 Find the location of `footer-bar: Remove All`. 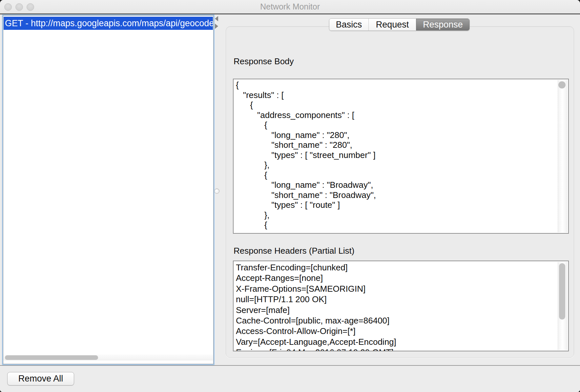

footer-bar: Remove All is located at coordinates (290, 379).